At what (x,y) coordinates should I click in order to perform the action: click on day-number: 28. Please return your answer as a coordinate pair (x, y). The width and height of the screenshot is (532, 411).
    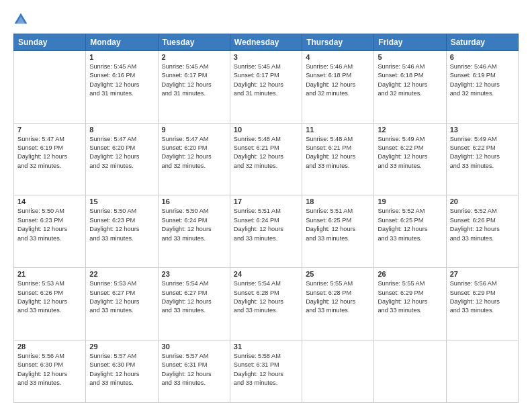
    Looking at the image, I should click on (50, 347).